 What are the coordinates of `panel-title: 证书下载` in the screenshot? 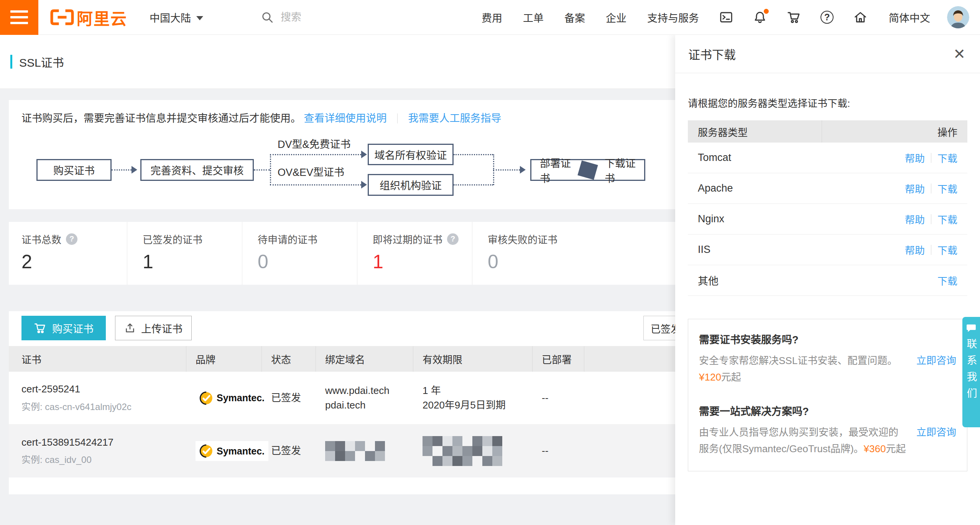 It's located at (712, 54).